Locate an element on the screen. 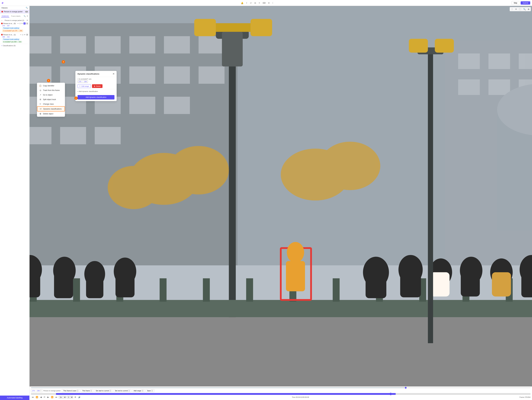  tab-frame-labels: Frame labels is located at coordinates (16, 16).